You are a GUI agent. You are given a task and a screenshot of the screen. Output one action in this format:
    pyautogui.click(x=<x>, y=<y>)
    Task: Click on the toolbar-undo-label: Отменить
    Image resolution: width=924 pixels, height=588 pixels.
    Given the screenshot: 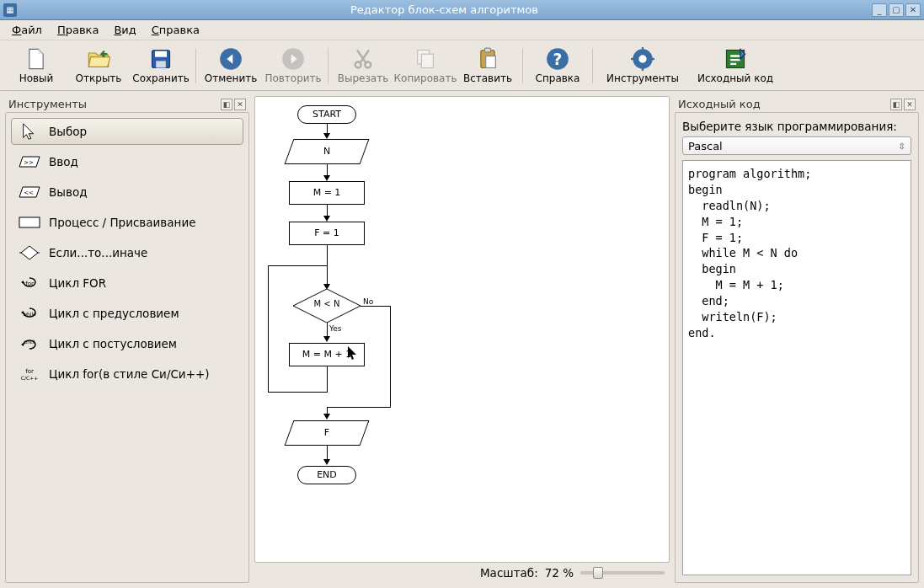 What is the action you would take?
    pyautogui.click(x=231, y=78)
    